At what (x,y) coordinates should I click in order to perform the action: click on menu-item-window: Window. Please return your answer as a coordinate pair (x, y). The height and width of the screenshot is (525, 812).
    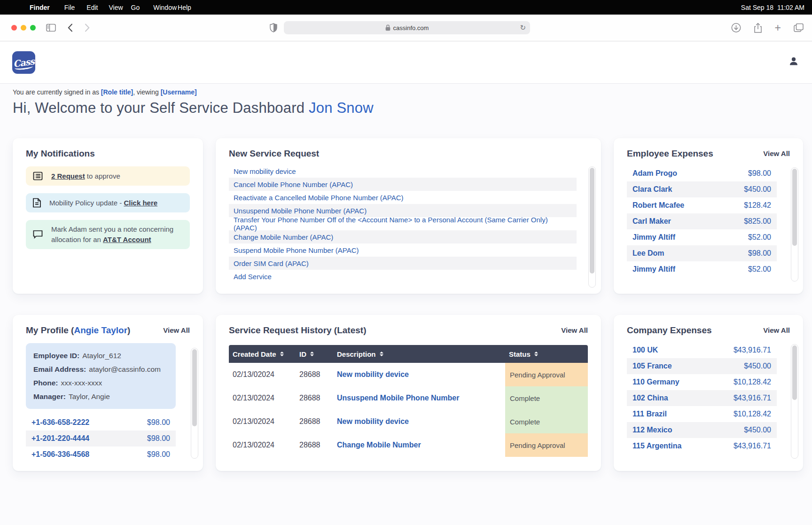
    Looking at the image, I should click on (165, 8).